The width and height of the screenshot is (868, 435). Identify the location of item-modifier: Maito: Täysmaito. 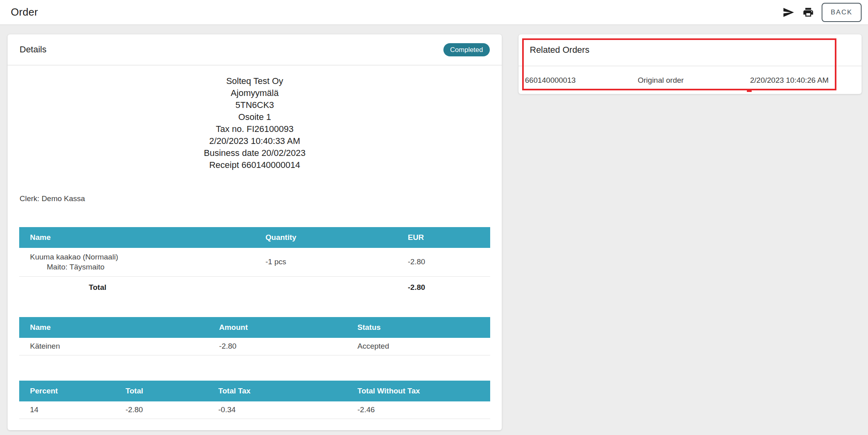
(146, 267).